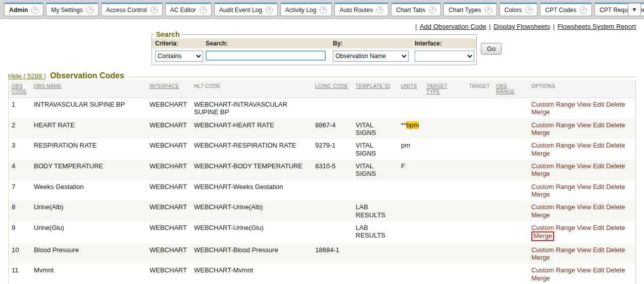 Image resolution: width=644 pixels, height=284 pixels. What do you see at coordinates (411, 10) in the screenshot?
I see `tab-label: Chart Tabs` at bounding box center [411, 10].